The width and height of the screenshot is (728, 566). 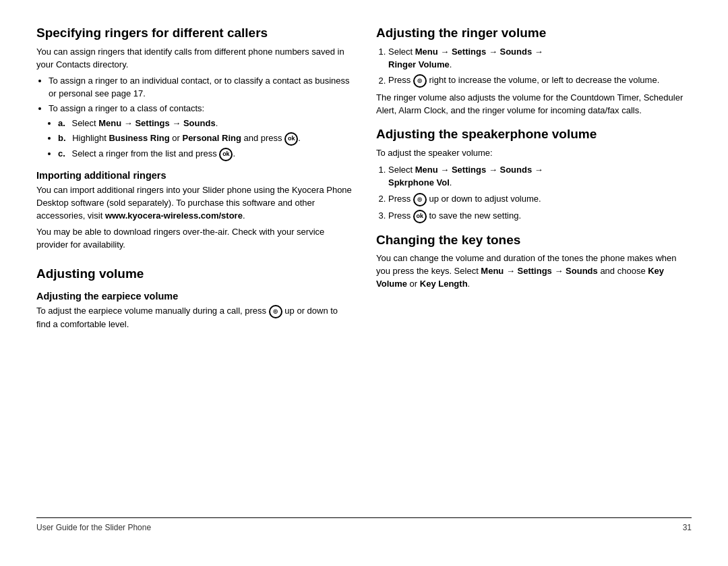 What do you see at coordinates (540, 177) in the screenshot?
I see `spkr-step-1: Select Menu → Settings → Sounds → Spkrph…` at bounding box center [540, 177].